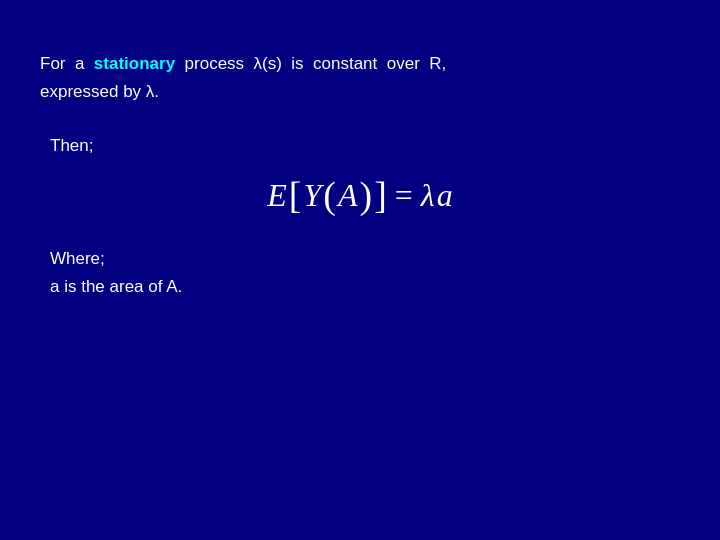  What do you see at coordinates (312, 196) in the screenshot?
I see `formula-Y: Y` at bounding box center [312, 196].